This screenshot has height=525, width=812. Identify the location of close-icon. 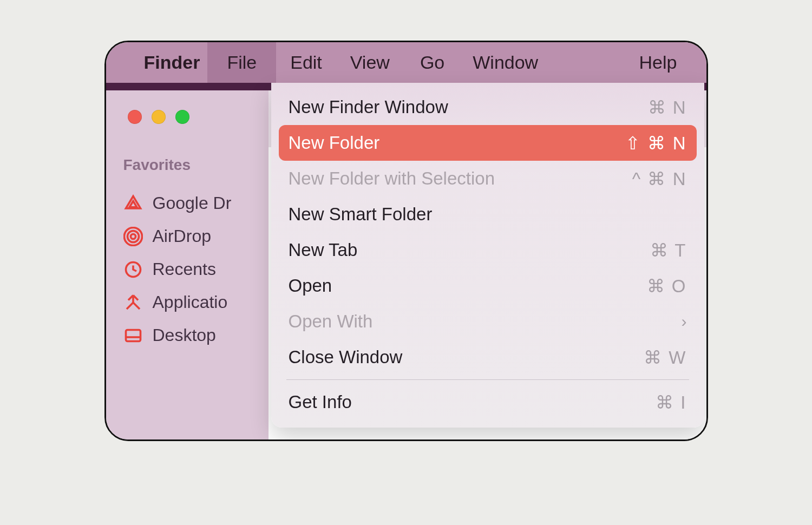
(135, 117).